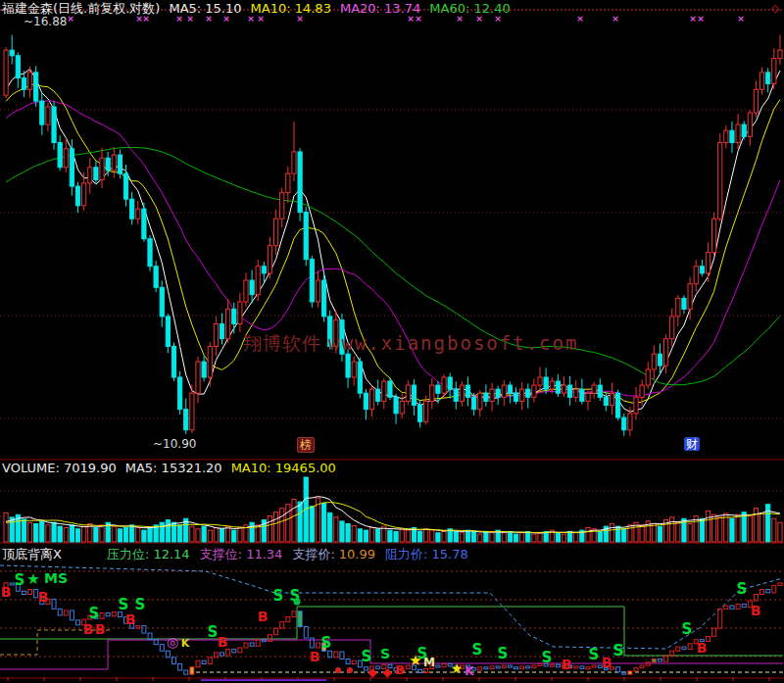 Image resolution: width=784 pixels, height=683 pixels. I want to click on support-level: 支撑位: 11.34, so click(241, 555).